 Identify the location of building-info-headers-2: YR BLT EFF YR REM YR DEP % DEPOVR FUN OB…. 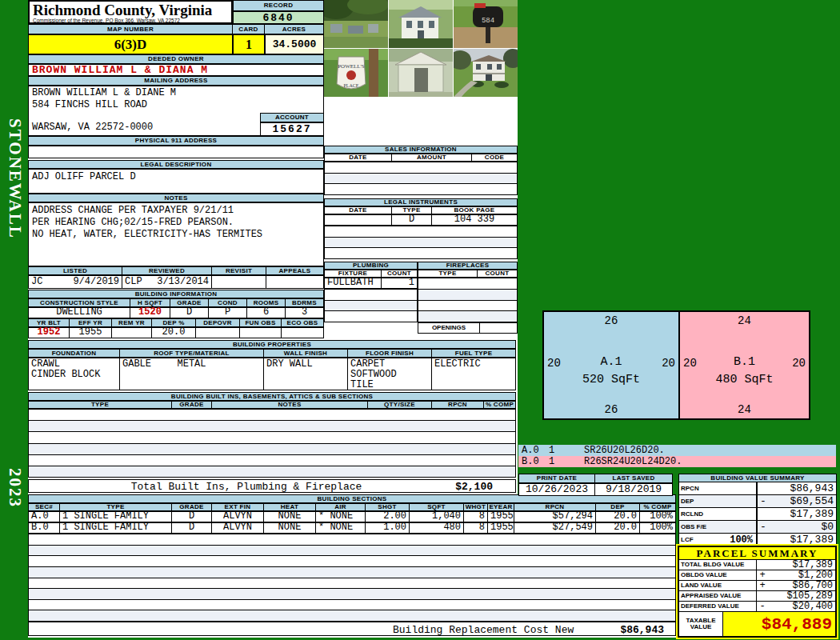
(176, 323).